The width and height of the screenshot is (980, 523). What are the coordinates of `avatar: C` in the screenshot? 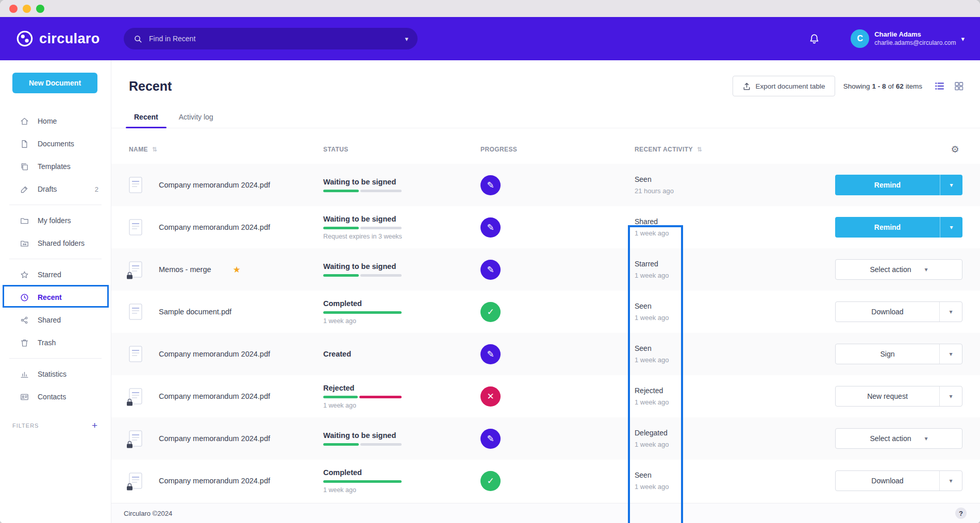 It's located at (860, 39).